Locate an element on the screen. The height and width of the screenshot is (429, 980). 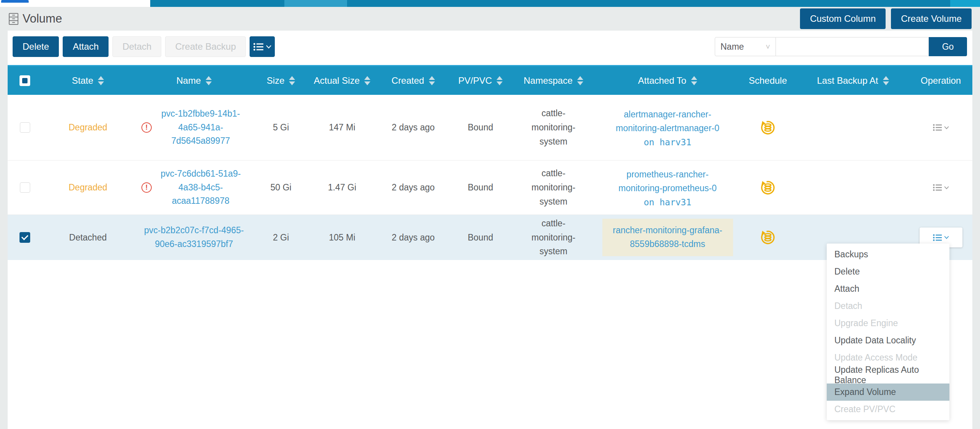
attached-pod-link: prometheus-rancher-monitoring-prometheus… is located at coordinates (668, 181).